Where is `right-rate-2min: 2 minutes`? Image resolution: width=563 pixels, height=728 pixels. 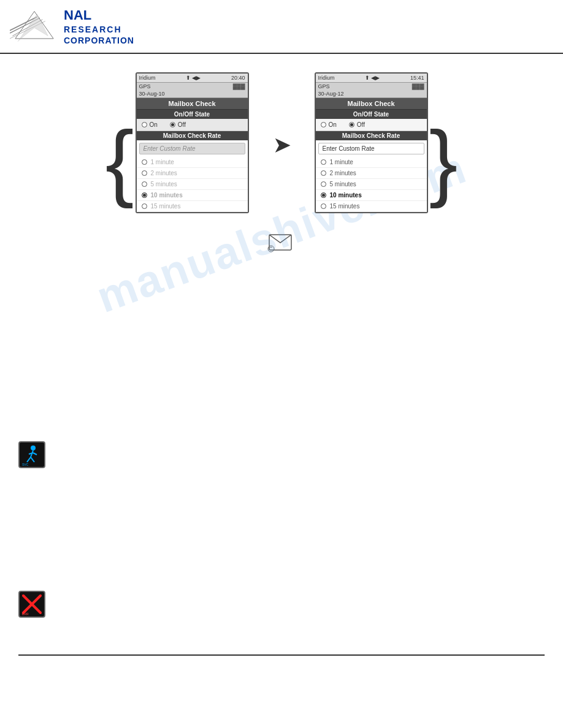
right-rate-2min: 2 minutes is located at coordinates (372, 173).